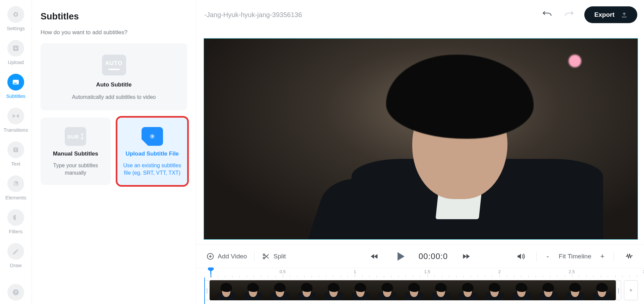 The height and width of the screenshot is (304, 644). What do you see at coordinates (75, 136) in the screenshot?
I see `manual-icon: SUB` at bounding box center [75, 136].